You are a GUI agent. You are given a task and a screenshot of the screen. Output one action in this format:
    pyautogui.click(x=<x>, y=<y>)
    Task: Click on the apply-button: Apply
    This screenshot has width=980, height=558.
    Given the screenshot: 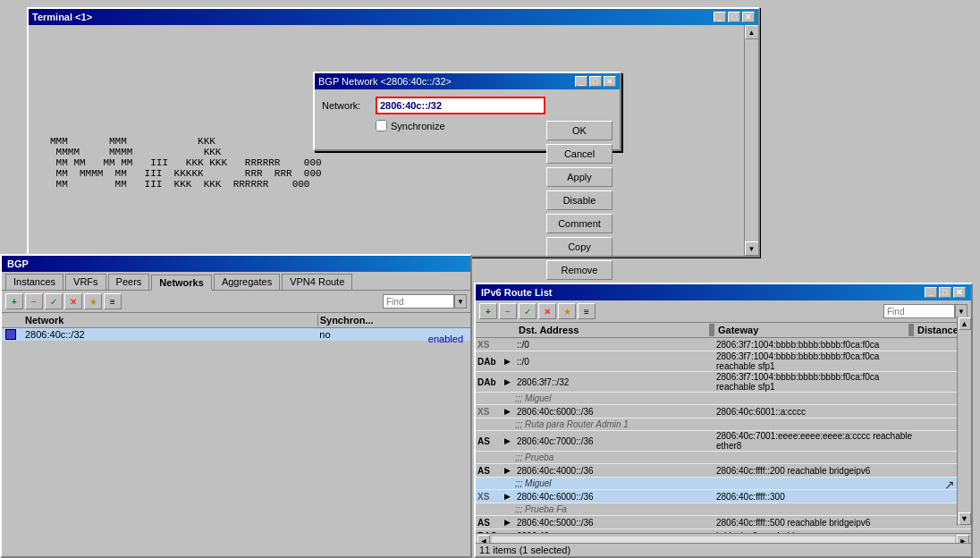 What is the action you would take?
    pyautogui.click(x=579, y=177)
    